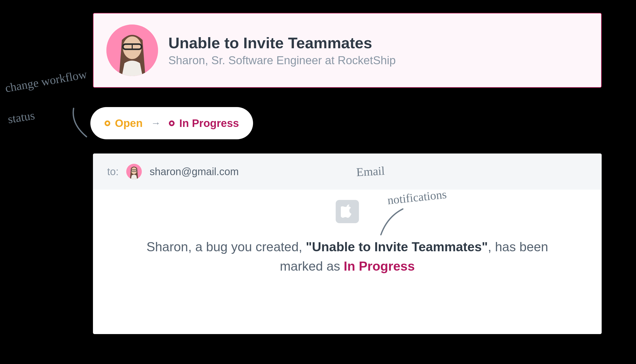 The image size is (636, 364). What do you see at coordinates (282, 43) in the screenshot?
I see `ticket-title: Unable to Invite Teammates` at bounding box center [282, 43].